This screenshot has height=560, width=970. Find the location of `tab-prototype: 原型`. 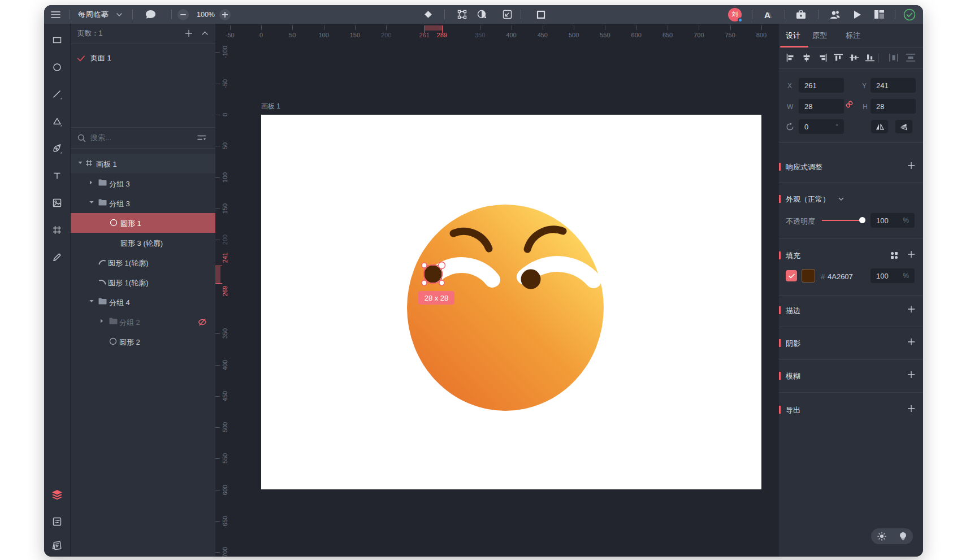

tab-prototype: 原型 is located at coordinates (820, 36).